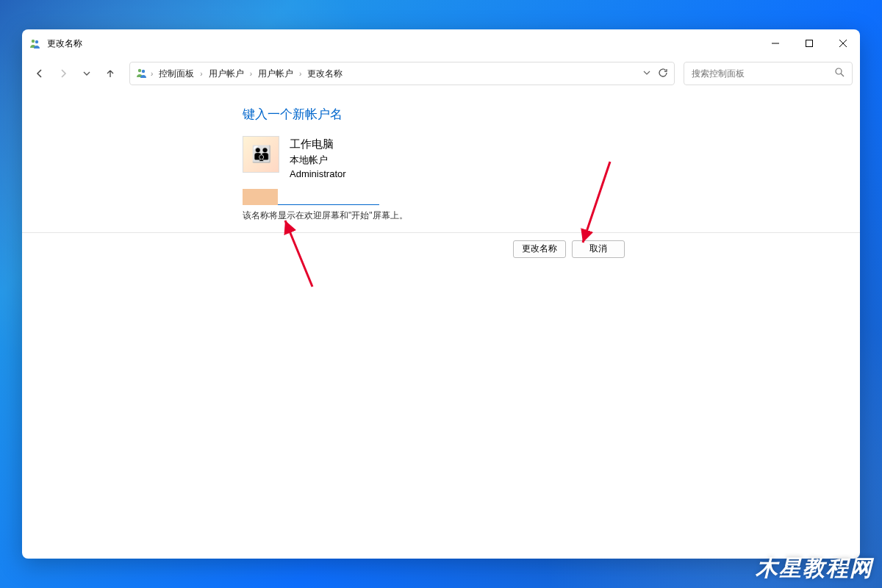 The width and height of the screenshot is (882, 588). I want to click on avatar: 👪, so click(261, 154).